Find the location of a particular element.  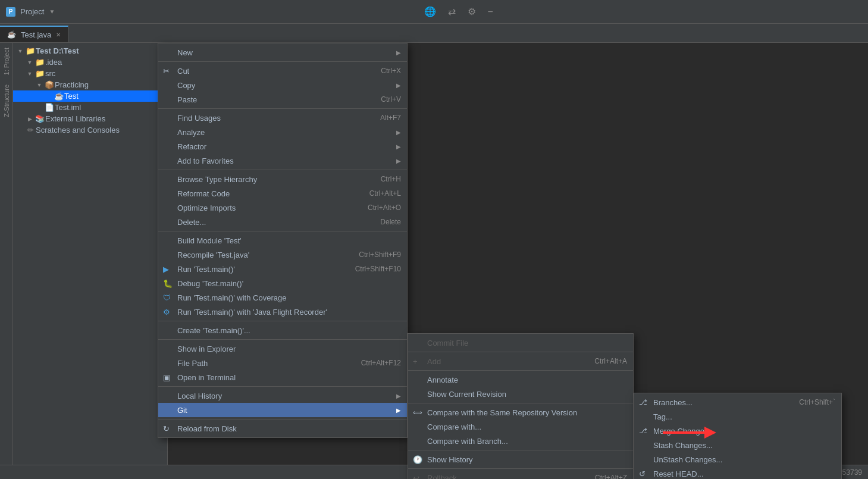

java-icon-test: ☕ is located at coordinates (59, 96).